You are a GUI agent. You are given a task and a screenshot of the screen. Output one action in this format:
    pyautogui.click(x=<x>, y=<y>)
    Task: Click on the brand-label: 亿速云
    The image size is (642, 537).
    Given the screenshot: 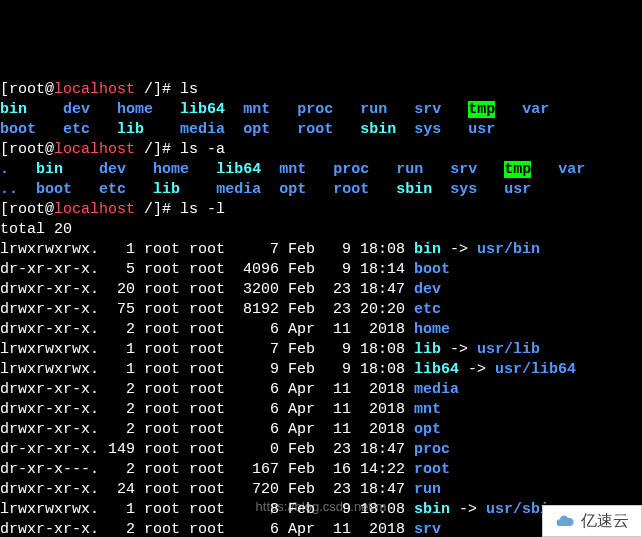 What is the action you would take?
    pyautogui.click(x=605, y=521)
    